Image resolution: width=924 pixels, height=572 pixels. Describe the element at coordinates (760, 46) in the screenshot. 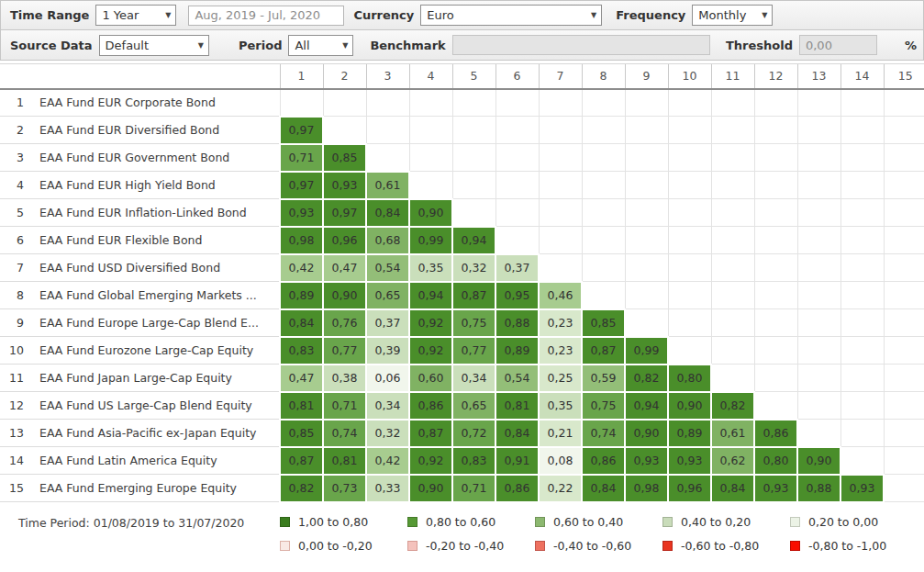

I see `threshold-label: Threshold` at that location.